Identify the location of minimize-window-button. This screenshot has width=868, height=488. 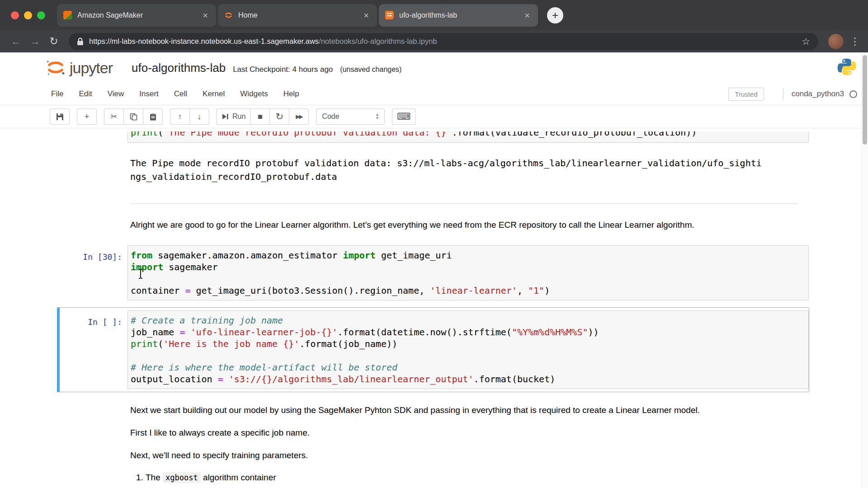
(28, 15).